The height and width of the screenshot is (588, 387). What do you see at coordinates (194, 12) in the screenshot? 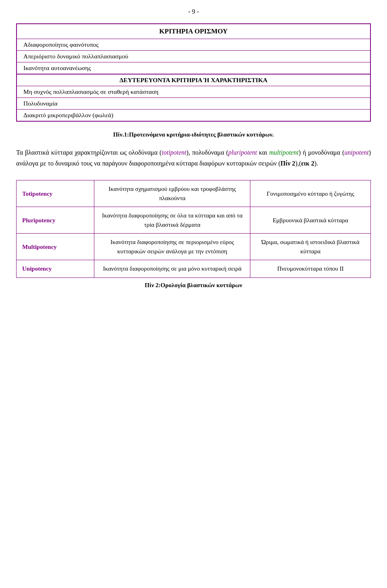
I see `page-number: - 9 -` at bounding box center [194, 12].